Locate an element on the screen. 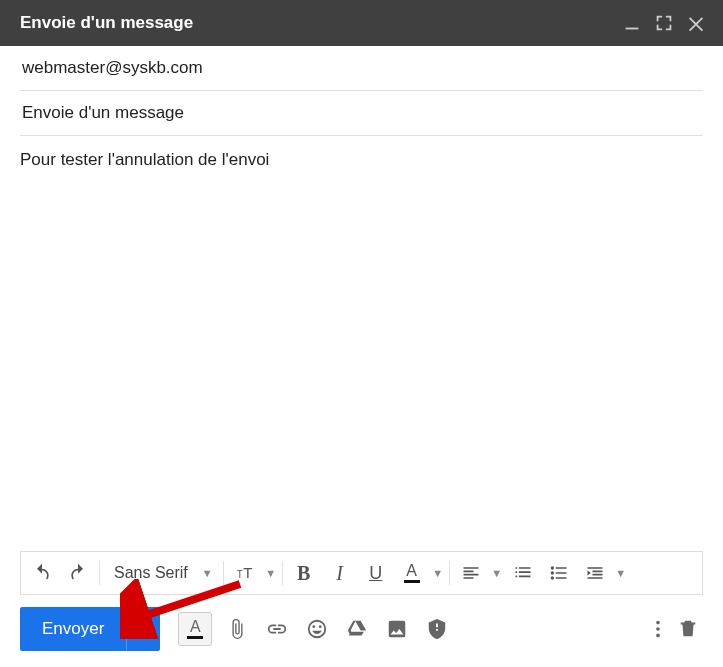  compose-actions: A is located at coordinates (315, 629).